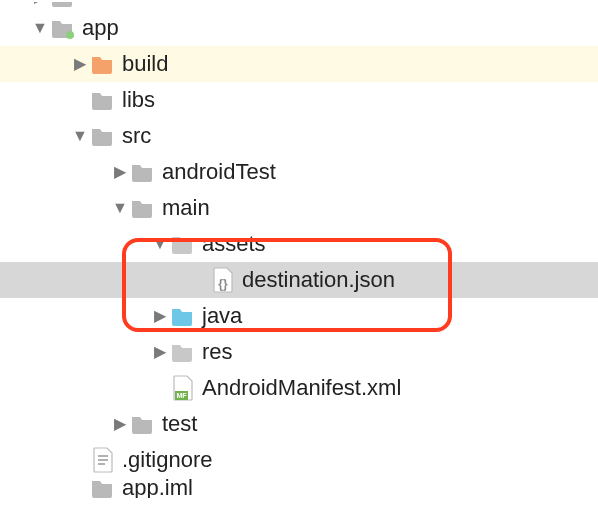 The width and height of the screenshot is (598, 528). I want to click on tree-row-androidtest: ▶ androidTest, so click(299, 172).